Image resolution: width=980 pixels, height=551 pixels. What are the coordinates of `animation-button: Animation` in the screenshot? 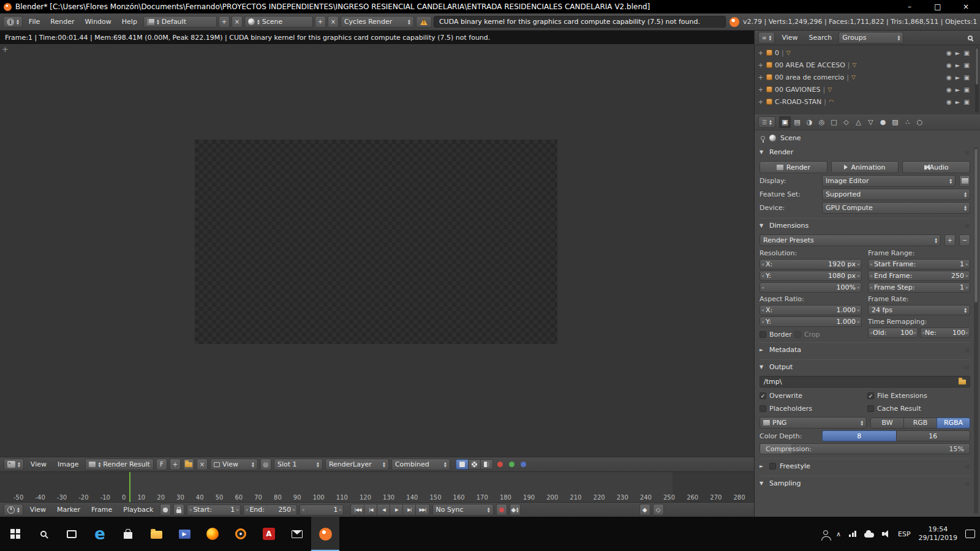 It's located at (865, 167).